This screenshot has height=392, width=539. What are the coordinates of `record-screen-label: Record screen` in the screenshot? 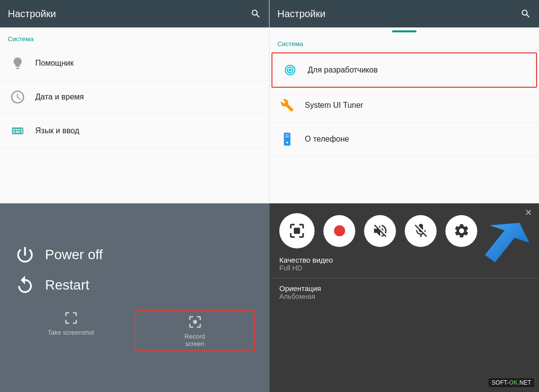 It's located at (195, 340).